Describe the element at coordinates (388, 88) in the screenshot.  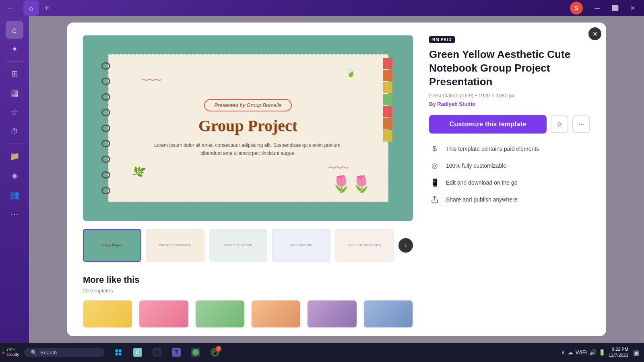
I see `tab-yellow` at that location.